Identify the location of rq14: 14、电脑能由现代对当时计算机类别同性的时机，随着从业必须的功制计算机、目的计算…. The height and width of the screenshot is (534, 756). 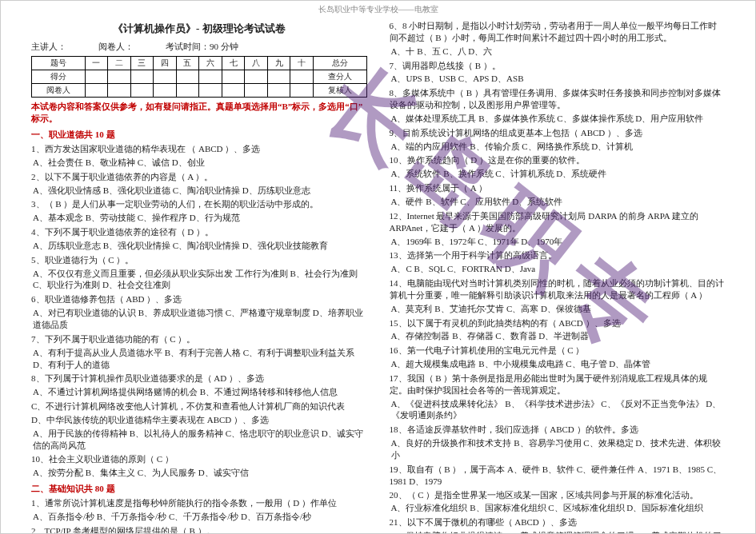
(558, 289).